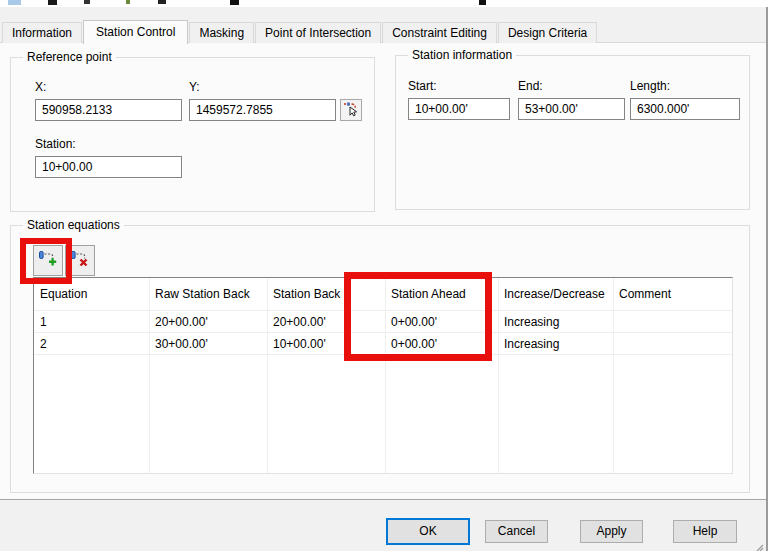 This screenshot has height=551, width=768. Describe the element at coordinates (92, 344) in the screenshot. I see `cell-equation: 2` at that location.